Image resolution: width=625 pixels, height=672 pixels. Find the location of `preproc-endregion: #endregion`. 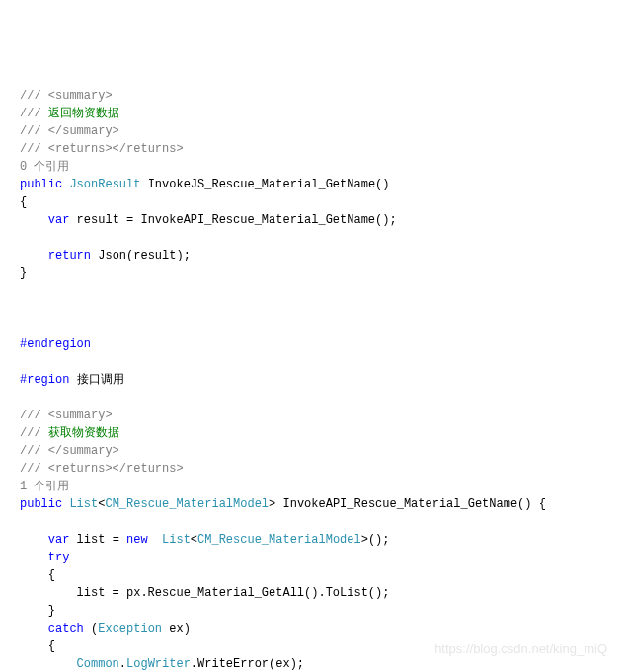

preproc-endregion: #endregion is located at coordinates (55, 344).